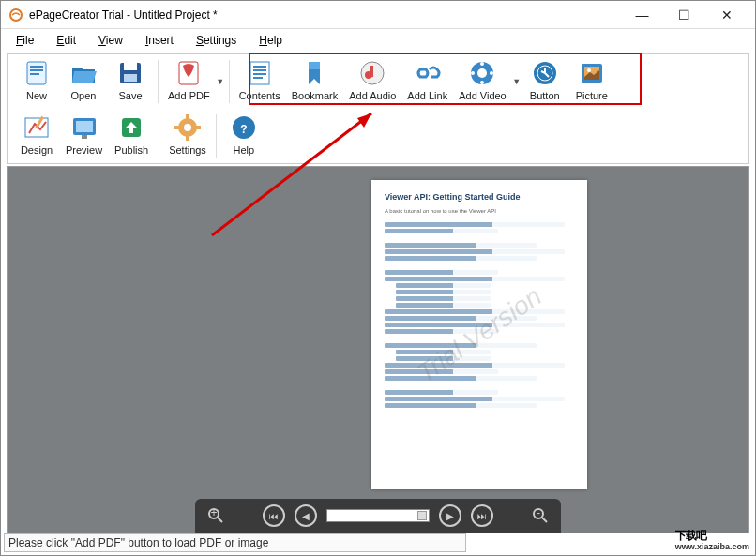 Image resolution: width=756 pixels, height=556 pixels. What do you see at coordinates (130, 80) in the screenshot?
I see `save-button: Save` at bounding box center [130, 80].